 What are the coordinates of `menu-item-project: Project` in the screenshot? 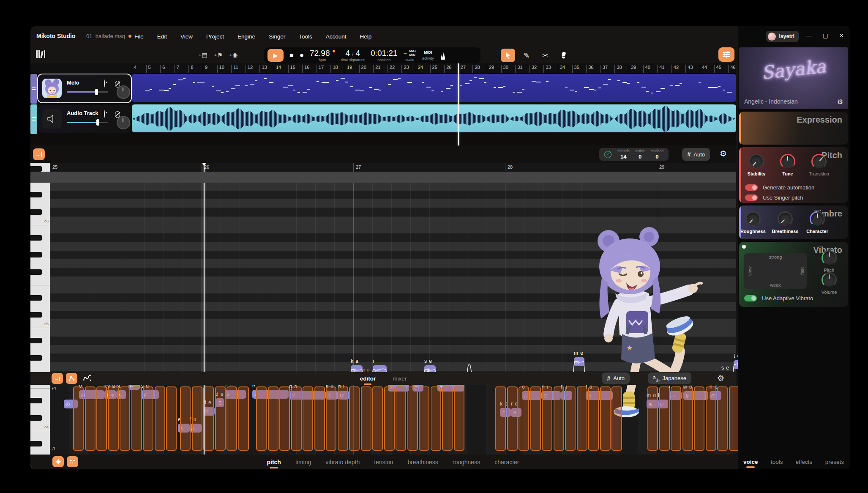 It's located at (215, 36).